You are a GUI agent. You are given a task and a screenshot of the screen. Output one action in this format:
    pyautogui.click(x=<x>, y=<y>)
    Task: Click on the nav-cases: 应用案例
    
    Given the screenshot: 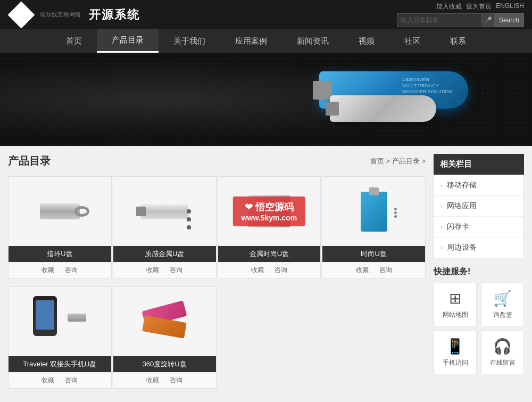 What is the action you would take?
    pyautogui.click(x=251, y=41)
    